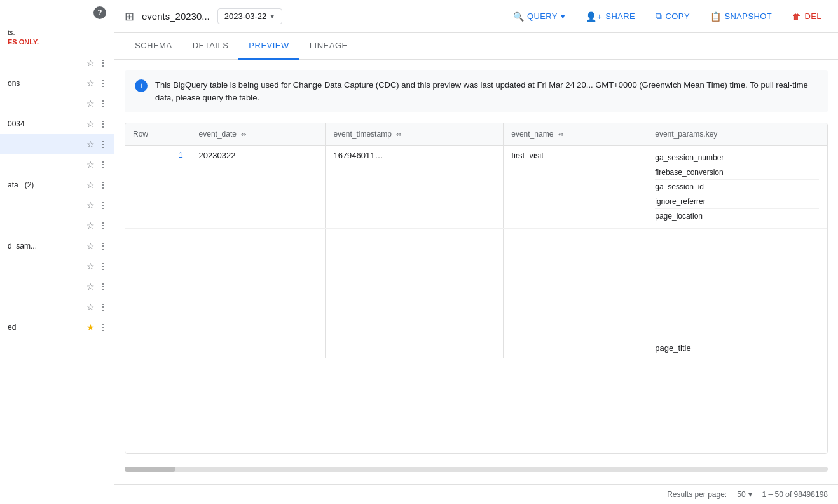 This screenshot has width=838, height=504. What do you see at coordinates (476, 469) in the screenshot?
I see `horizontal-scrollbar` at bounding box center [476, 469].